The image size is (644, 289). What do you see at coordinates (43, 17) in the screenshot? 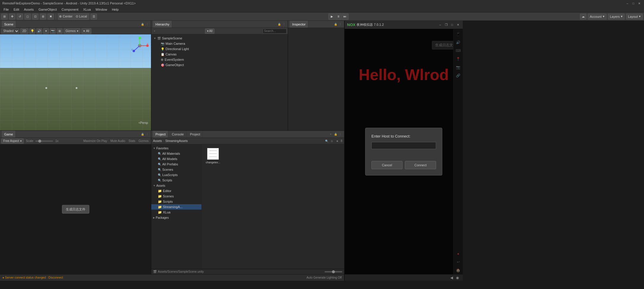
I see `toolbar-icon-6: ⊞` at bounding box center [43, 17].